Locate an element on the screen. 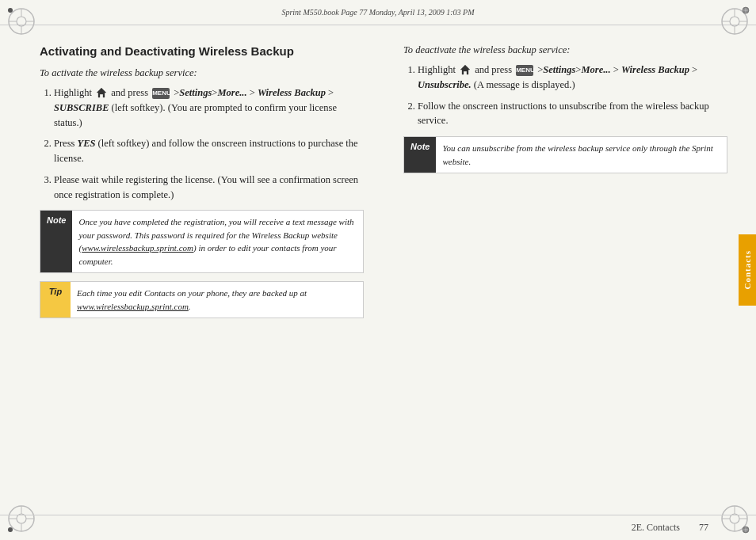 Image resolution: width=756 pixels, height=540 pixels. step1-highlight: Highlight is located at coordinates (74, 93).